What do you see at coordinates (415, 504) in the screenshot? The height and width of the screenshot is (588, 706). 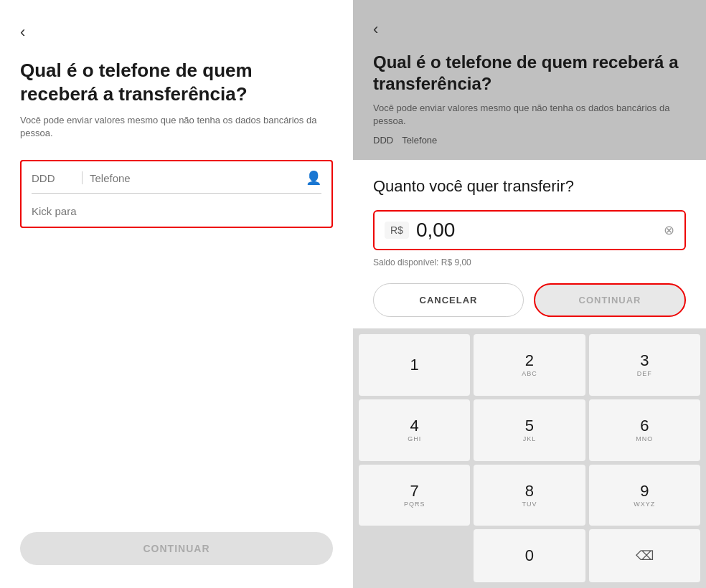 I see `key-sub-label: PQRS` at bounding box center [415, 504].